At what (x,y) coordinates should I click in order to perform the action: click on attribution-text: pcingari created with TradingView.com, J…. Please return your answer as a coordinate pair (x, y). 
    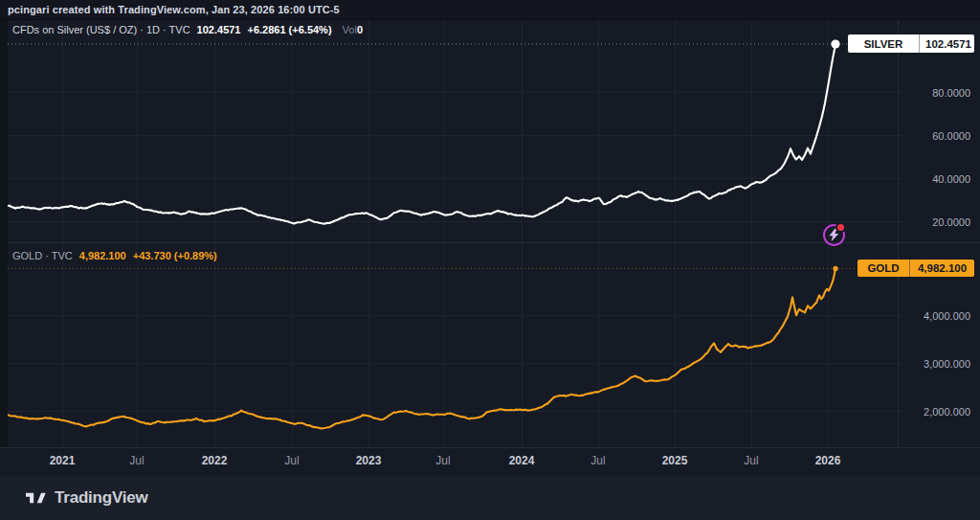
    Looking at the image, I should click on (174, 10).